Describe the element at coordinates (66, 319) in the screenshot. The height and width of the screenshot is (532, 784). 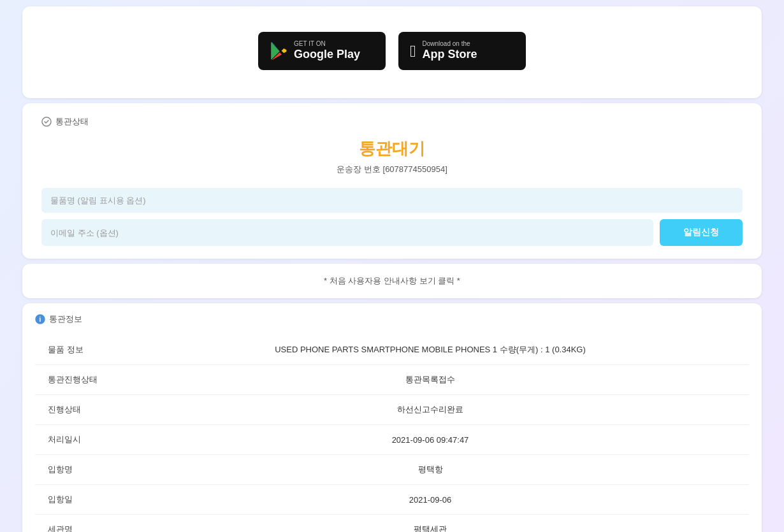
I see `customs-info-label: 통관정보` at that location.